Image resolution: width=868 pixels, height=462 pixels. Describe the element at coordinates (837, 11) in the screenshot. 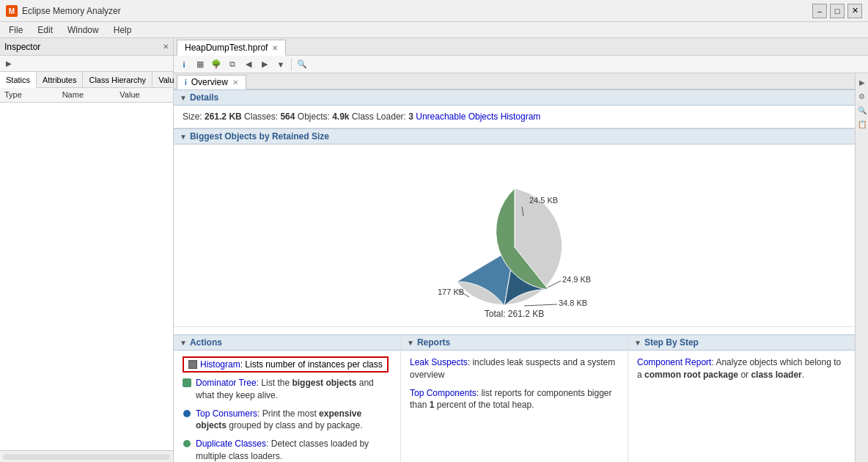

I see `maximize-button: □` at that location.